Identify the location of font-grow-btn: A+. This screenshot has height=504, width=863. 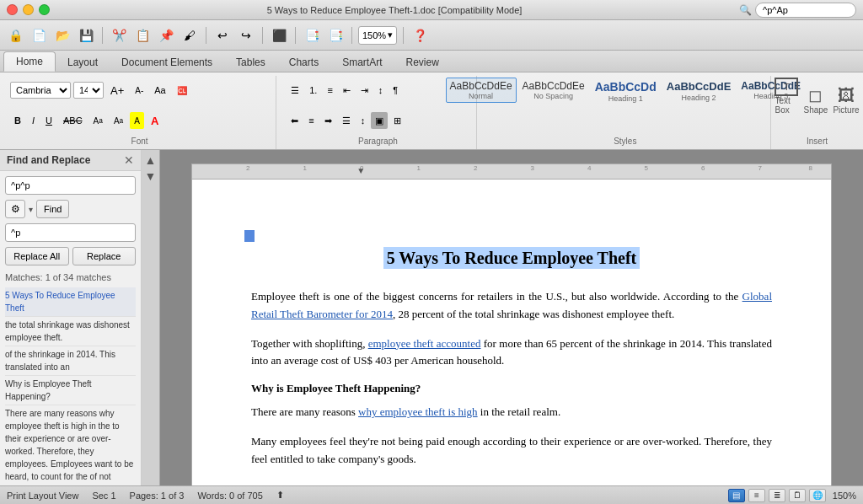
(117, 90).